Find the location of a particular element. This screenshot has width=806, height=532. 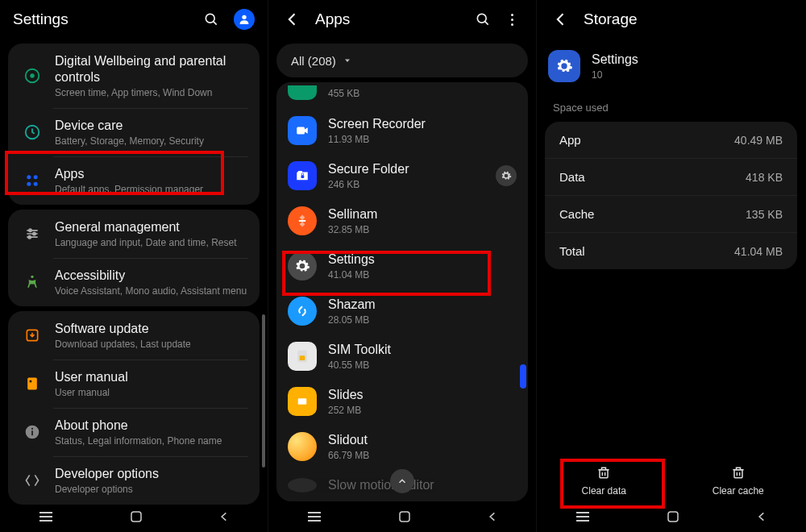

app-row-slidout: Slidout66.79 MB is located at coordinates (402, 447).